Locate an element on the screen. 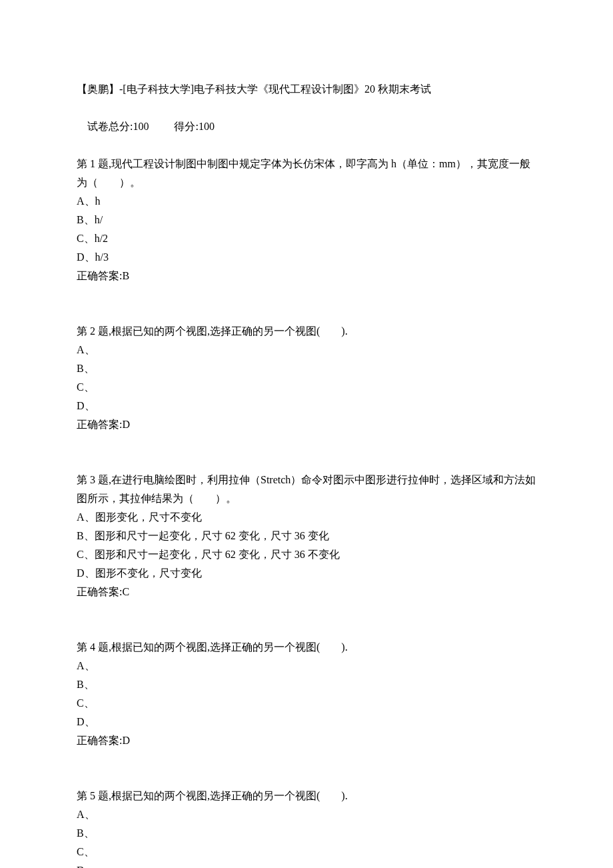  question-1: 第 1 题,现代工程设计制图中制图中规定字体为长仿宋体，即字高为 h（单位：mm… is located at coordinates (306, 220).